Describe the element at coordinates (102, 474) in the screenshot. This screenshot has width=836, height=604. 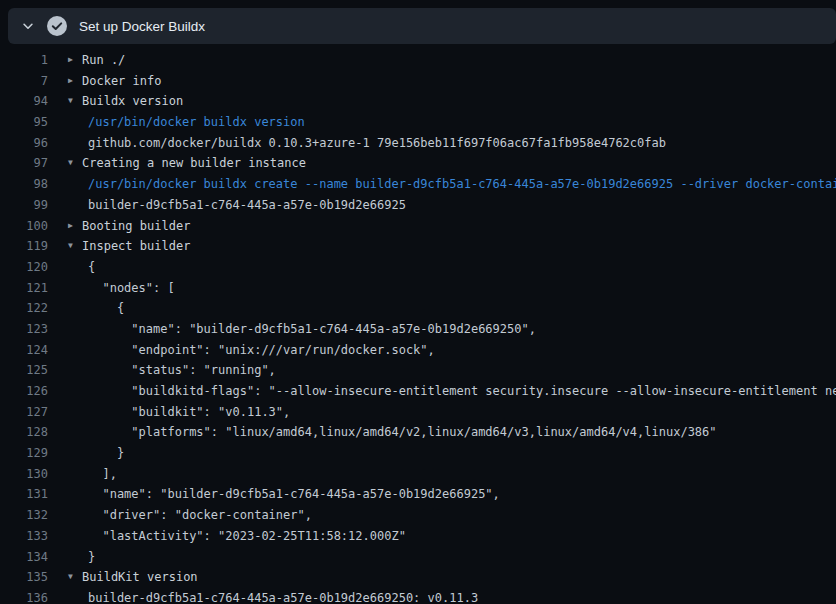
I see `log-text: ],` at that location.